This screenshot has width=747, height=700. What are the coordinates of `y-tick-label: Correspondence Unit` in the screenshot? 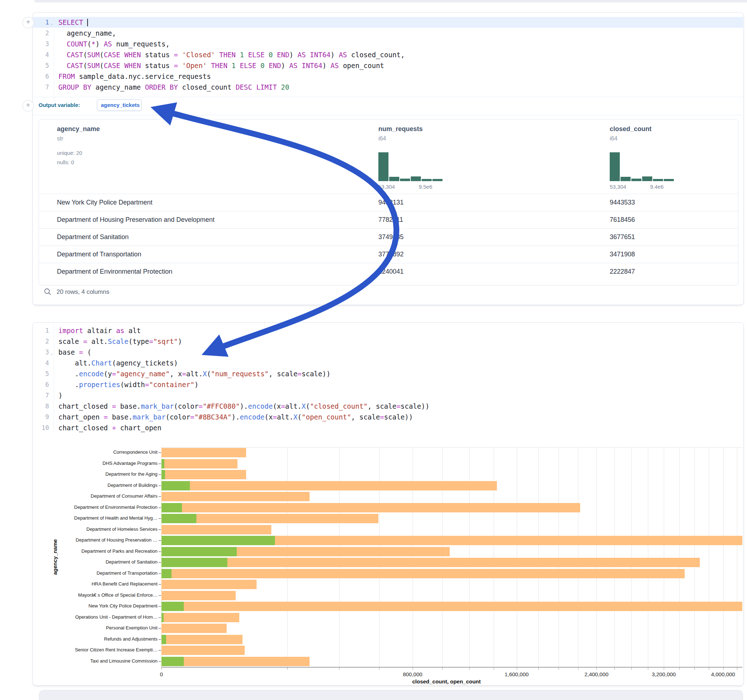 It's located at (109, 452).